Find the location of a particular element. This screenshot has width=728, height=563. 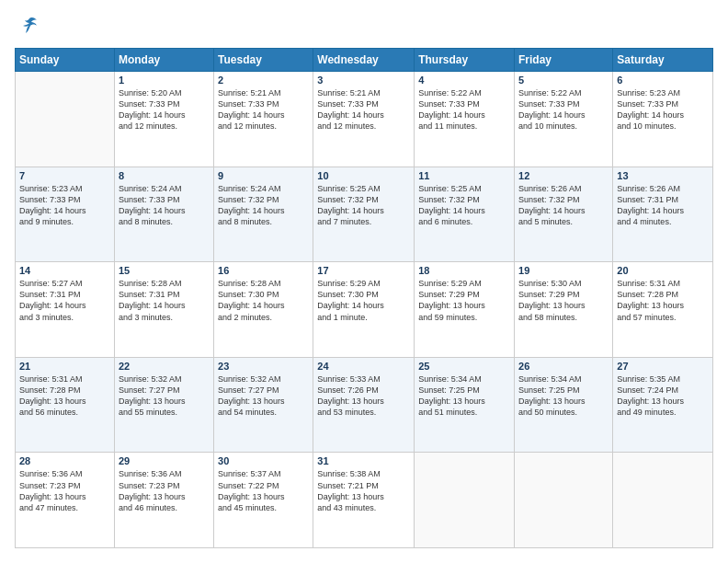

day-number: 16 is located at coordinates (263, 270).